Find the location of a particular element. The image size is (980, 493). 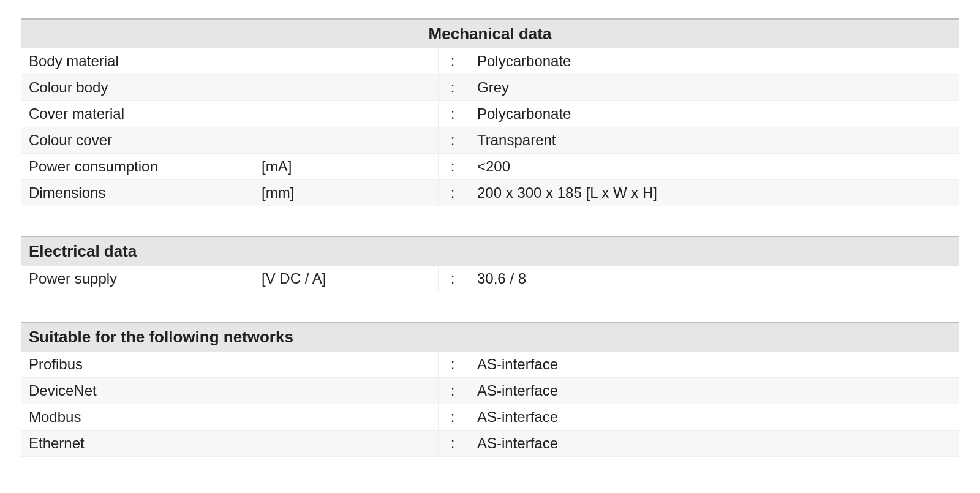

section-header: Suitable for the following networks is located at coordinates (490, 337).